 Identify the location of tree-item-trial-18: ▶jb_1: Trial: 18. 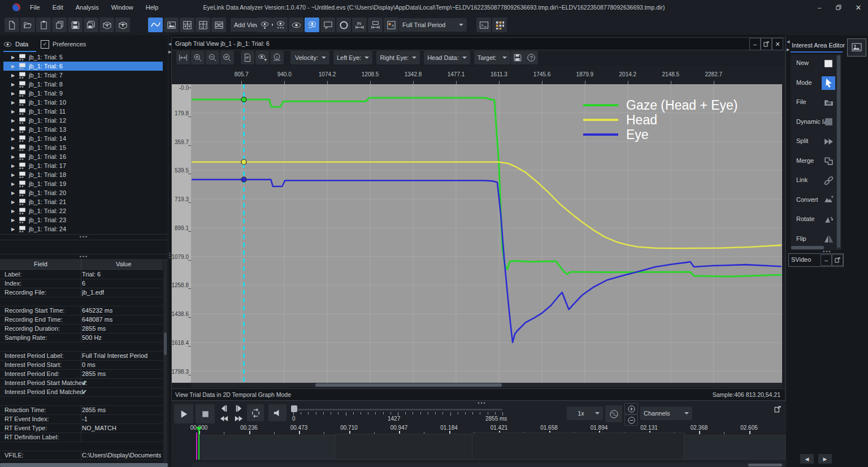
(83, 175).